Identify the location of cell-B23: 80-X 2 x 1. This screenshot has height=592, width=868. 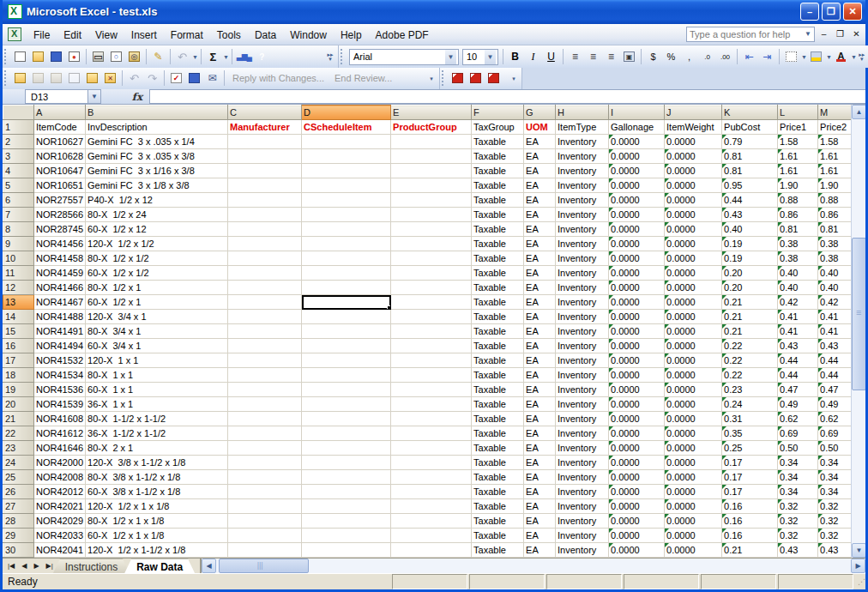
(157, 448).